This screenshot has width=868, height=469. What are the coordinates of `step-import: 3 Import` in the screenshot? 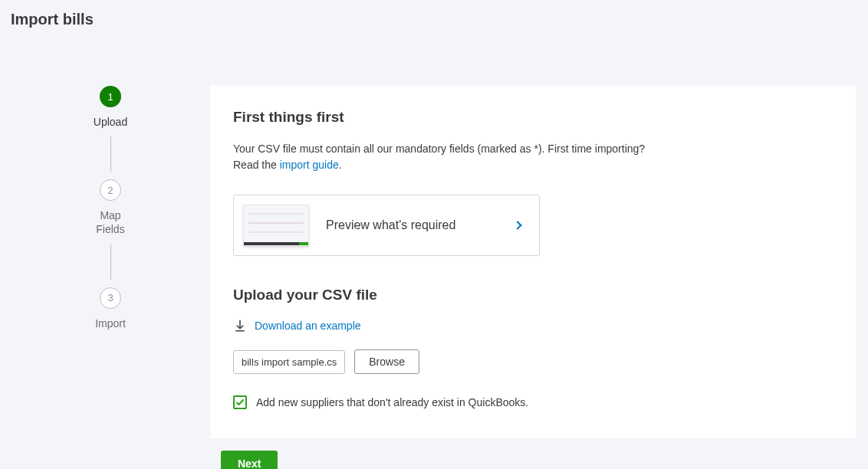 It's located at (110, 309).